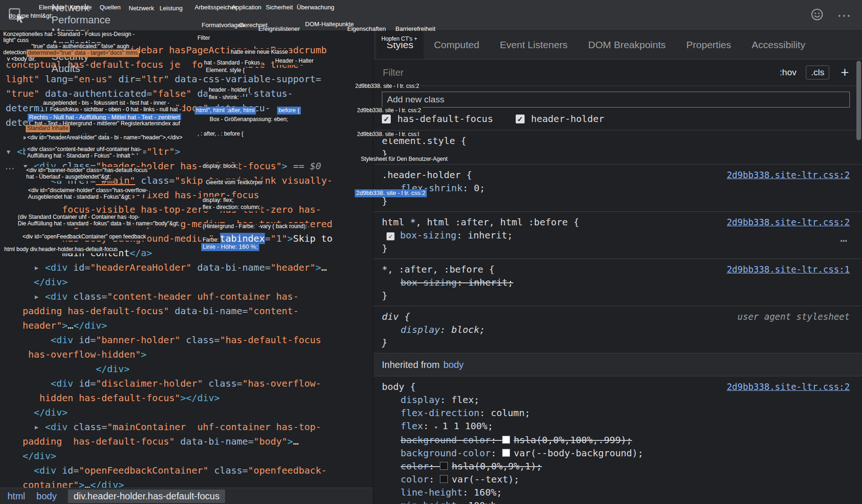 Image resolution: width=862 pixels, height=504 pixels. What do you see at coordinates (81, 20) in the screenshot?
I see `devtools-tab-performance: Performance` at bounding box center [81, 20].